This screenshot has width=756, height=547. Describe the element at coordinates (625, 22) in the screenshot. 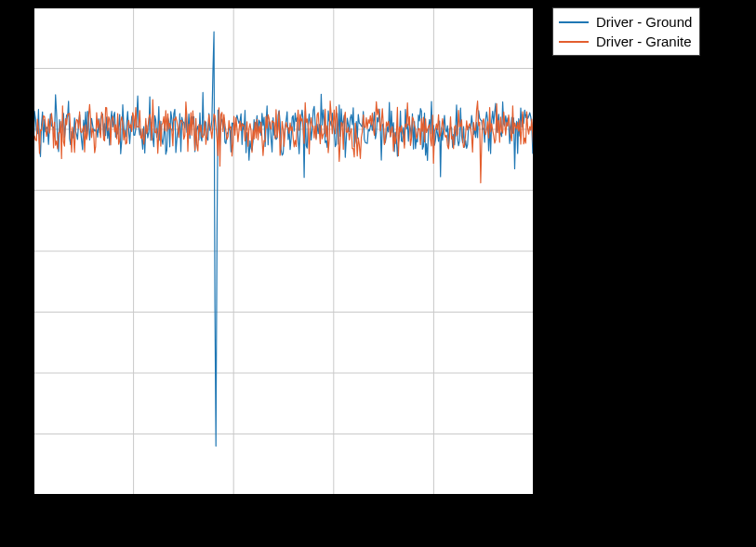

I see `legend-row-ground: Driver - Ground` at that location.